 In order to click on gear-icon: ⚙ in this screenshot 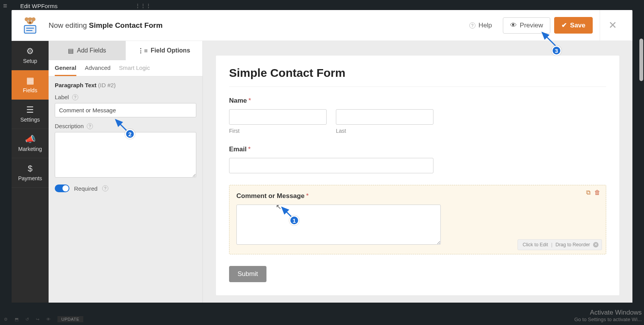, I will do `click(30, 51)`.